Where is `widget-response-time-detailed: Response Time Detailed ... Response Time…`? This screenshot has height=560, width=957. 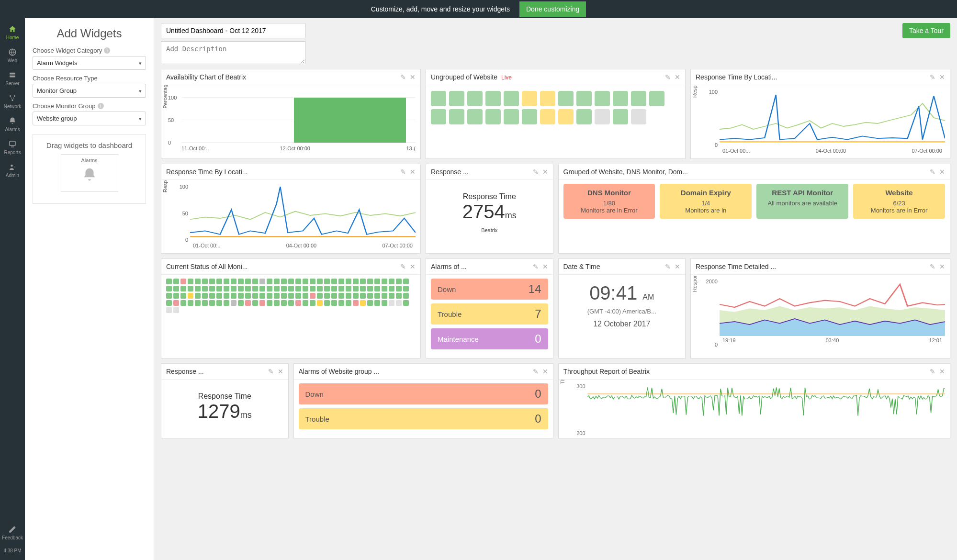
widget-response-time-detailed: Response Time Detailed ... Response Time… is located at coordinates (821, 308).